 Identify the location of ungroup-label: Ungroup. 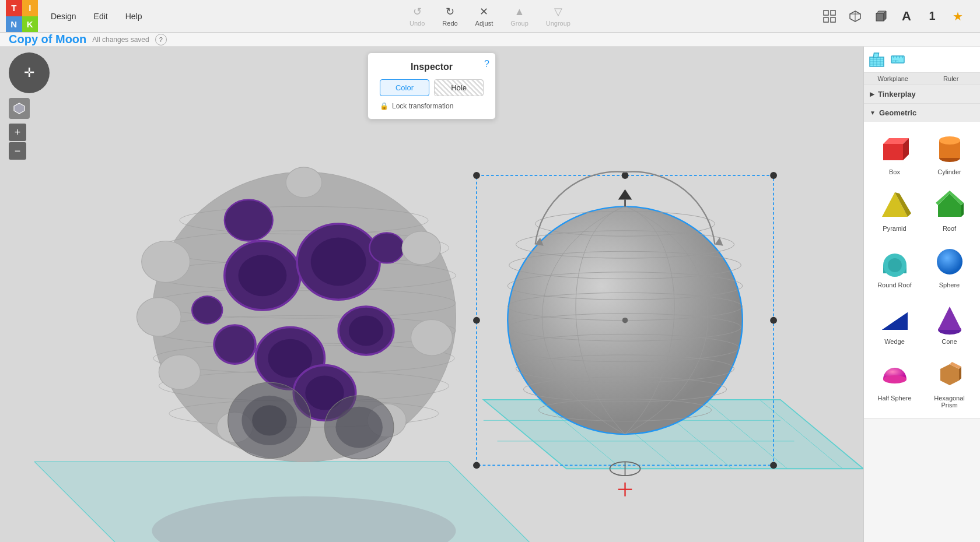
(558, 23).